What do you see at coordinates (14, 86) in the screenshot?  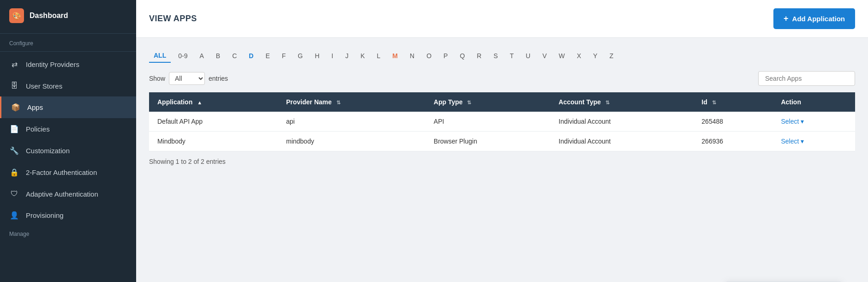 I see `user-stores-icon: 🗄` at bounding box center [14, 86].